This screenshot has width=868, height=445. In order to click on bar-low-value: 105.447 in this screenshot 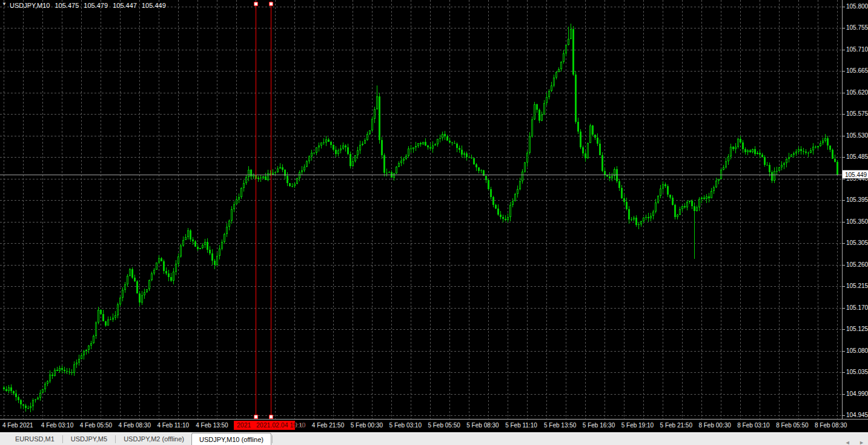, I will do `click(125, 5)`.